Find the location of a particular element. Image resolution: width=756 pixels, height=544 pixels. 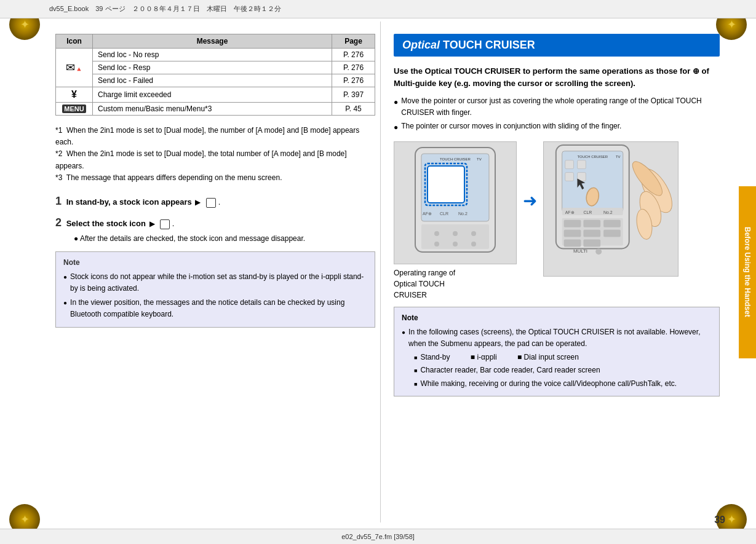

table-header-message: Message is located at coordinates (213, 42).